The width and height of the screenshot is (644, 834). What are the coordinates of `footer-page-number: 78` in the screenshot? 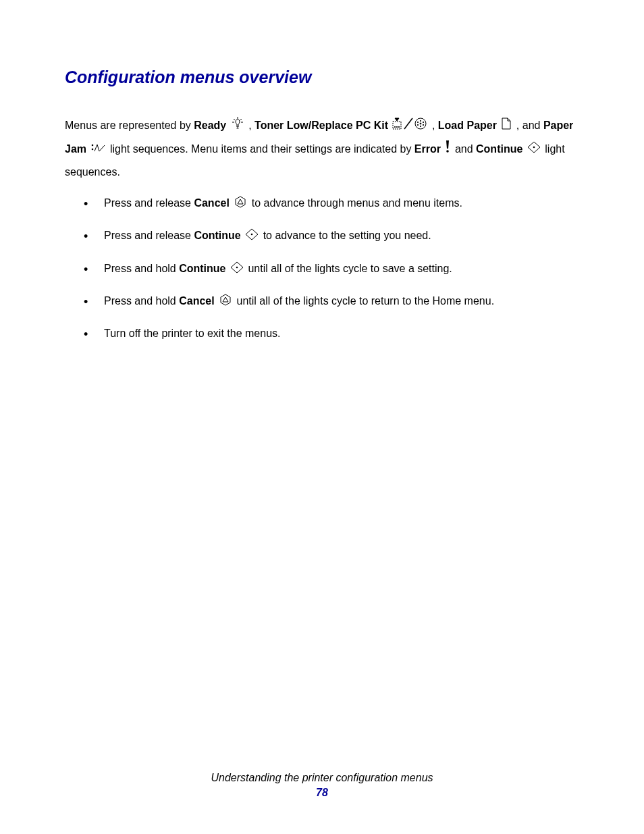 It's located at (322, 793).